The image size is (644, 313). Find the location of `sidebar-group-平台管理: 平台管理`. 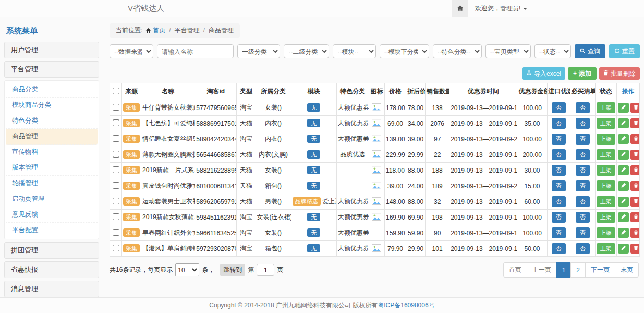

sidebar-group-平台管理: 平台管理 is located at coordinates (52, 69).